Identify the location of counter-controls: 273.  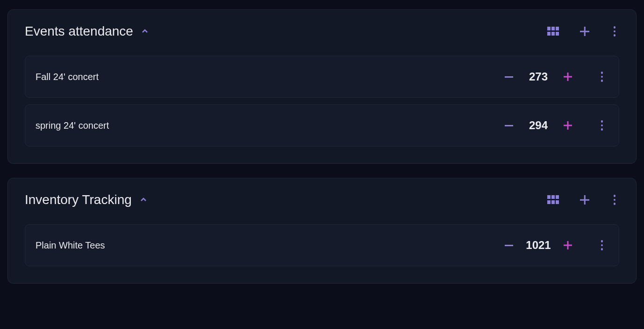
(556, 77).